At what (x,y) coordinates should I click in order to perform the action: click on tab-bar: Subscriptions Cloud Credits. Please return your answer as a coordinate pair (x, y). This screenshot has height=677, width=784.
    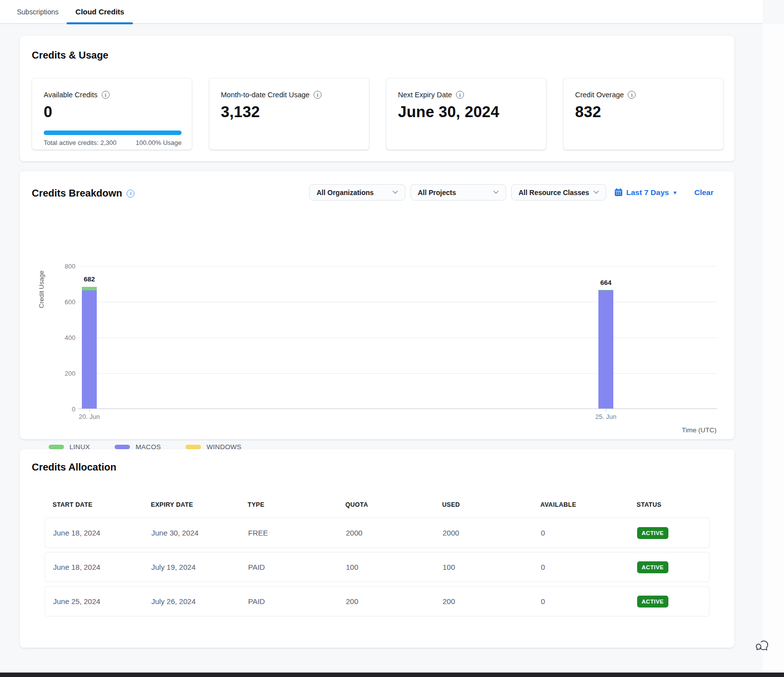
    Looking at the image, I should click on (381, 12).